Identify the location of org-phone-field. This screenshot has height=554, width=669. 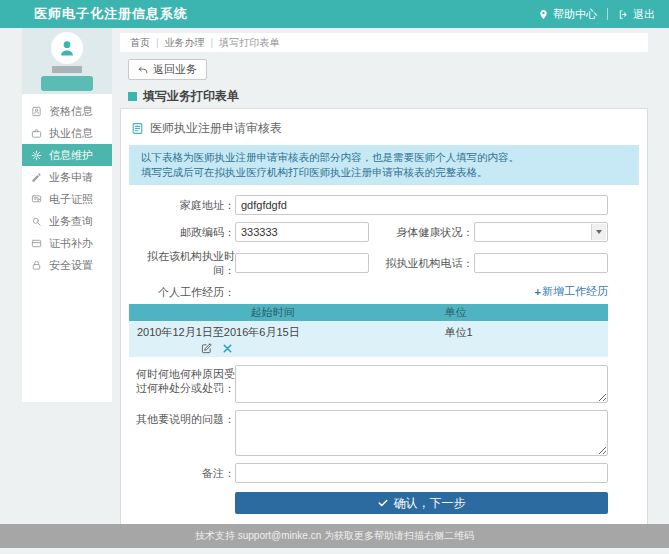
(542, 263).